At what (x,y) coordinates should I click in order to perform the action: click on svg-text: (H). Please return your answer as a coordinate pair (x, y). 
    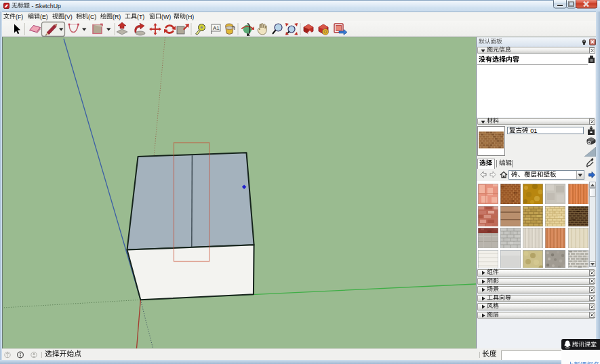
    Looking at the image, I should click on (190, 17).